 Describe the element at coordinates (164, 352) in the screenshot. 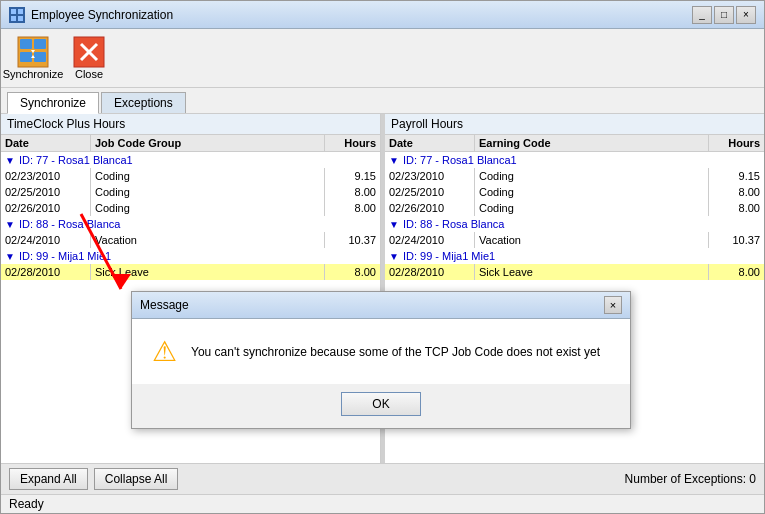

I see `warning-icon: ⚠` at that location.